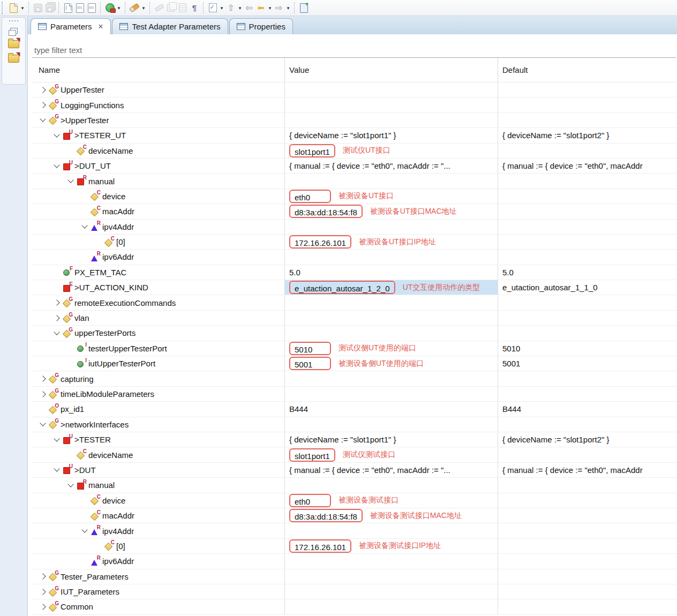 The image size is (677, 616). I want to click on param-name-cell: C[0], so click(159, 546).